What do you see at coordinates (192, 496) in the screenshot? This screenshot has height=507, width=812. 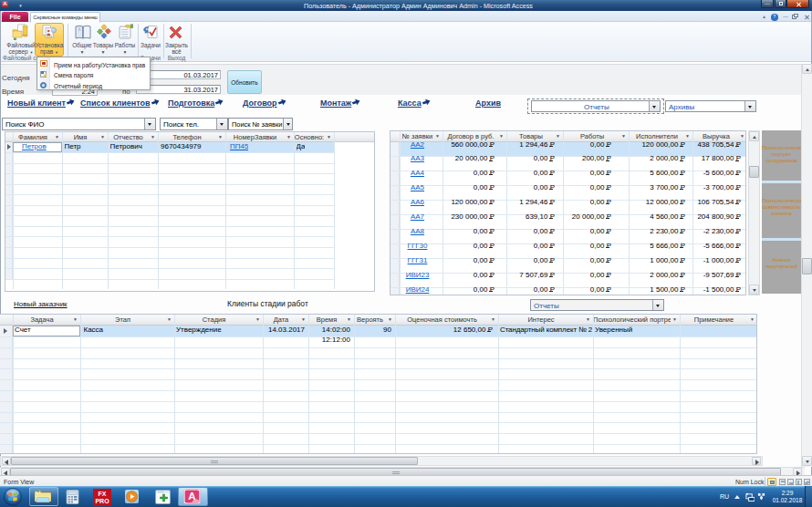 I see `svg-text: A` at bounding box center [192, 496].